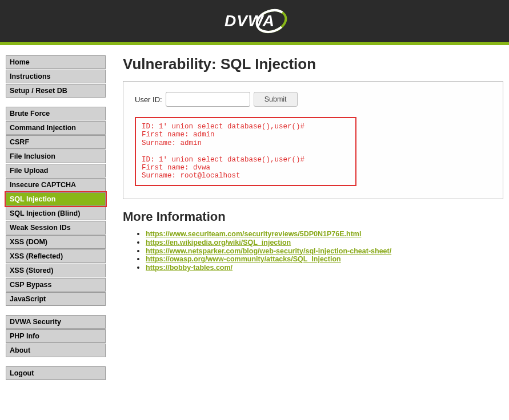 The width and height of the screenshot is (509, 420). Describe the element at coordinates (268, 251) in the screenshot. I see `info-link: https://www.netsparker.com/blog/web-secu…` at that location.